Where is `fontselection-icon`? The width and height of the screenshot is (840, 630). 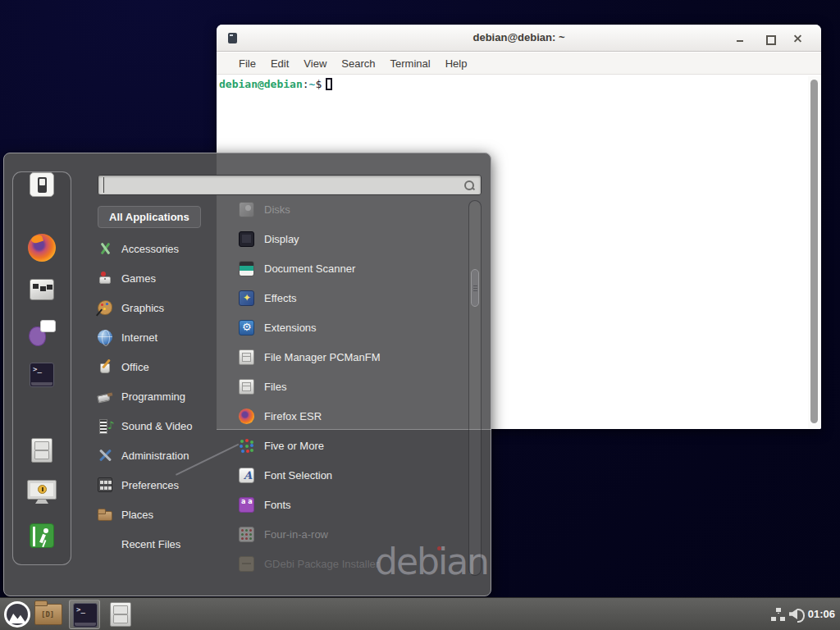
fontselection-icon is located at coordinates (246, 476).